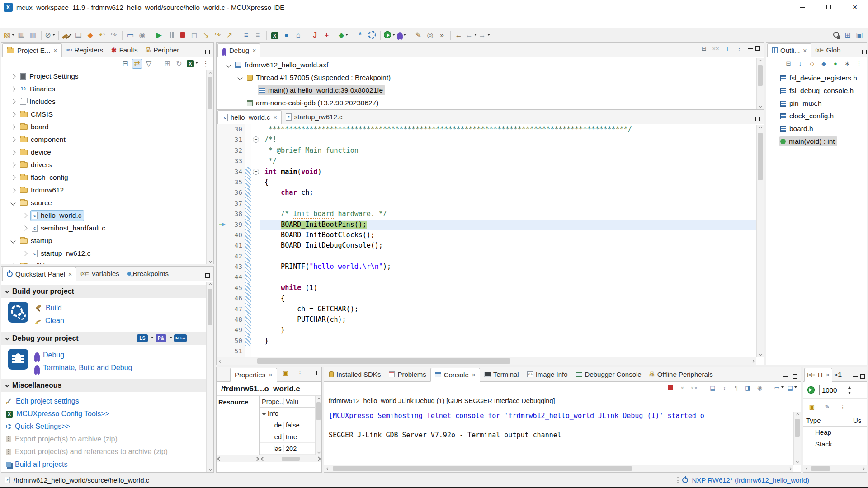  I want to click on heap-table-header: Type Us, so click(835, 421).